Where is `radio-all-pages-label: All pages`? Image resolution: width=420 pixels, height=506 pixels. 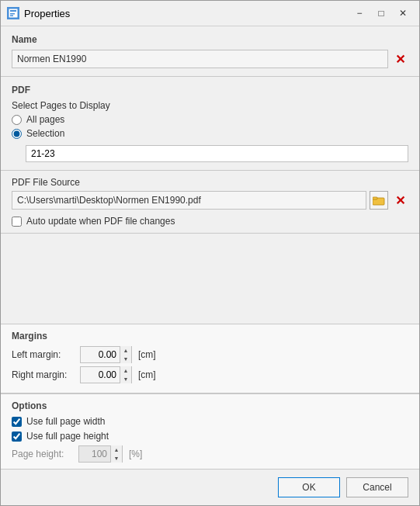 radio-all-pages-label: All pages is located at coordinates (45, 120).